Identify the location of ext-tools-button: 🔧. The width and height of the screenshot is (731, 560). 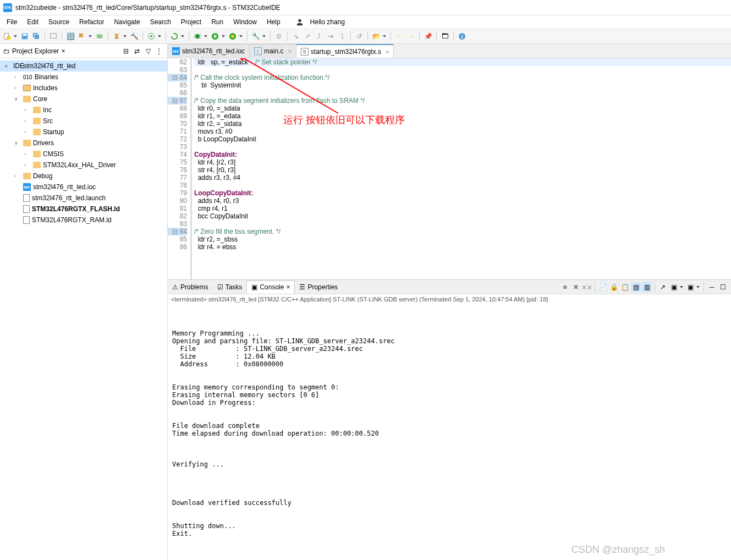
(256, 36).